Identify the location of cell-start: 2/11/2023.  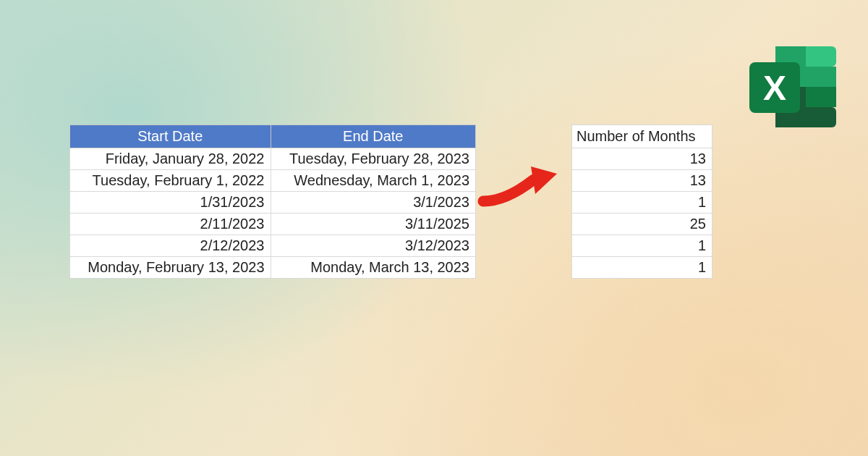
(171, 224).